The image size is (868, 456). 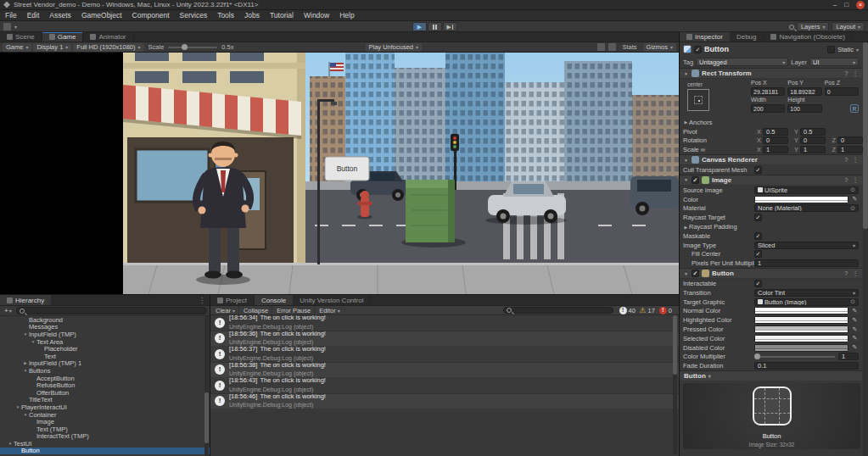 What do you see at coordinates (813, 27) in the screenshot?
I see `layers-dropdown: Layers▾` at bounding box center [813, 27].